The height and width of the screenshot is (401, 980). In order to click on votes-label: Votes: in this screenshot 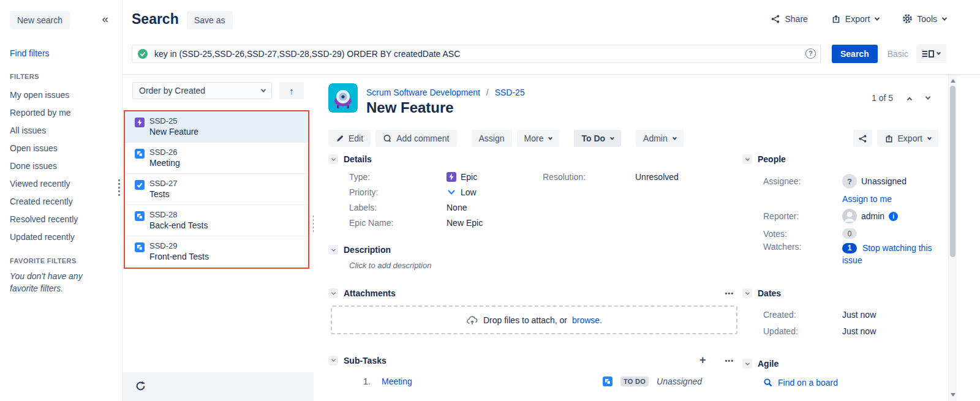, I will do `click(802, 234)`.